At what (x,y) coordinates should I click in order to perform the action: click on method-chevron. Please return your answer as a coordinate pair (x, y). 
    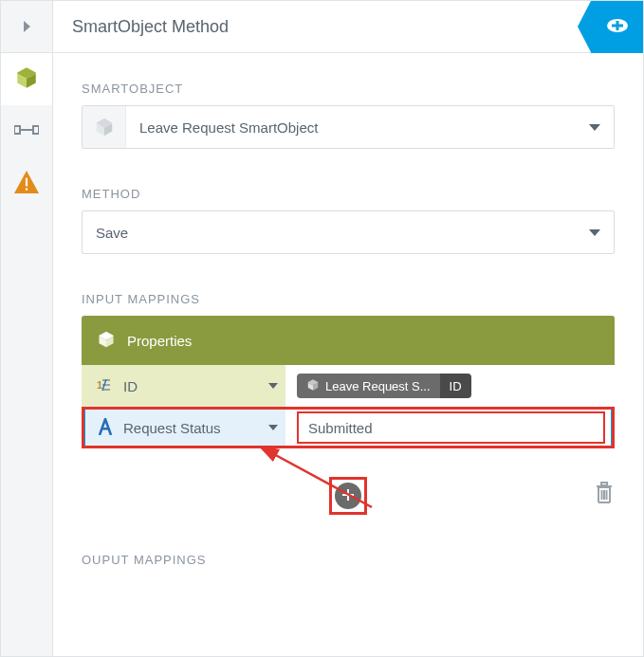
    Looking at the image, I should click on (595, 232).